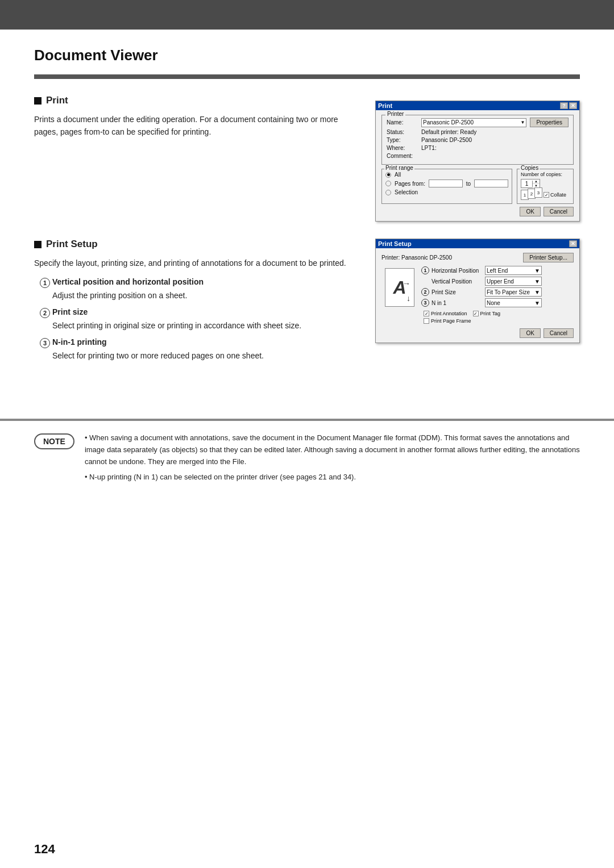 Image resolution: width=614 pixels, height=868 pixels. I want to click on preview-arrow-right: →, so click(406, 283).